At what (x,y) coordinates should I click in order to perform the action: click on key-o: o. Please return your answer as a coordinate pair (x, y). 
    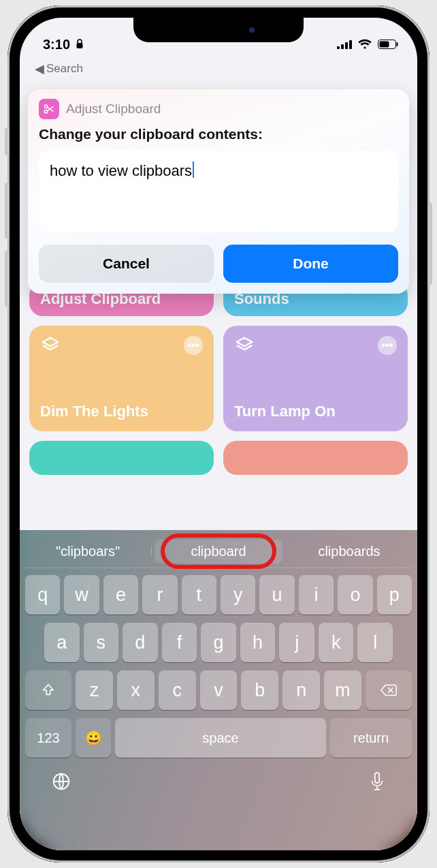
    Looking at the image, I should click on (355, 595).